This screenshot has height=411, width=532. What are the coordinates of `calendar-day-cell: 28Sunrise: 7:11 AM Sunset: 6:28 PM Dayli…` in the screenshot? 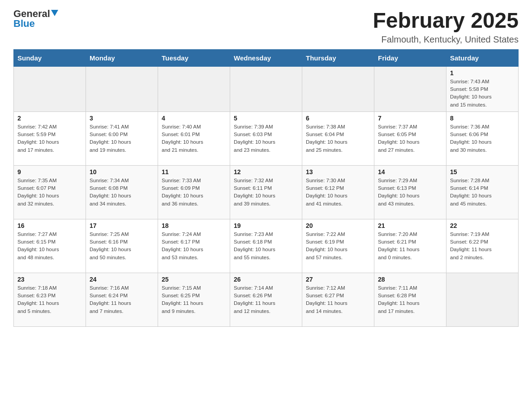 It's located at (410, 300).